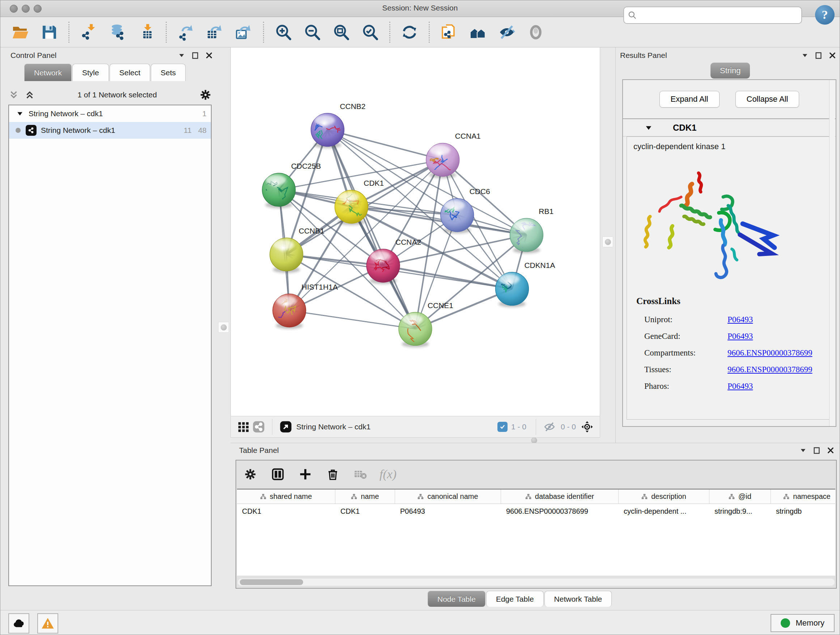 The height and width of the screenshot is (635, 840). I want to click on select-columns-icon, so click(278, 474).